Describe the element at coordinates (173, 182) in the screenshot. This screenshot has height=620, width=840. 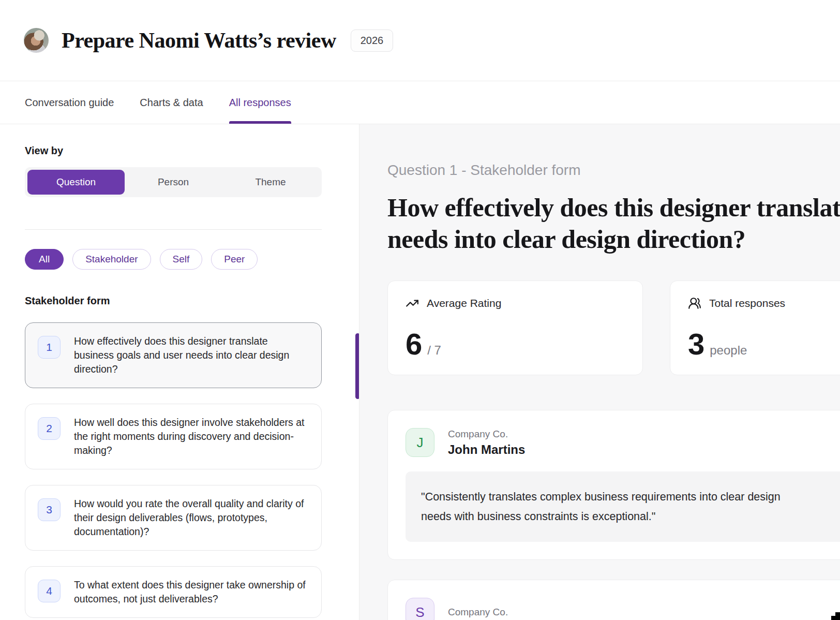
I see `view-mode-person: Person` at that location.